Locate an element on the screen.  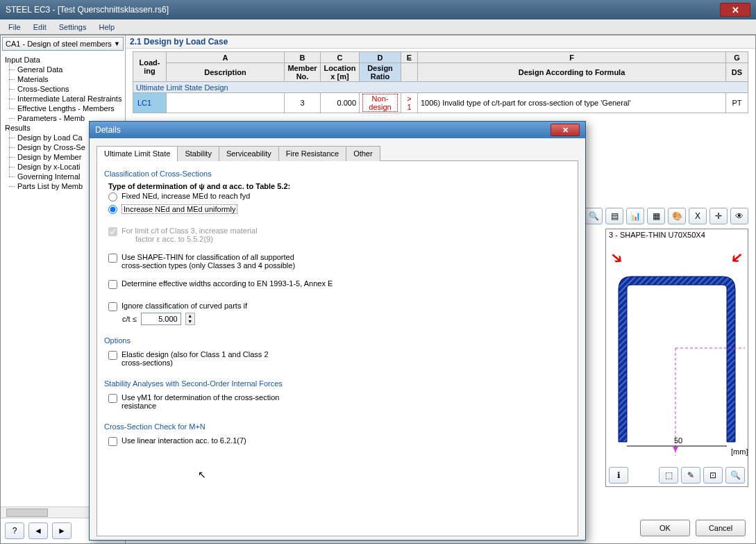
window-title: STEEL EC3 - [Test Querschnittsklassen.rs… is located at coordinates (362, 10).